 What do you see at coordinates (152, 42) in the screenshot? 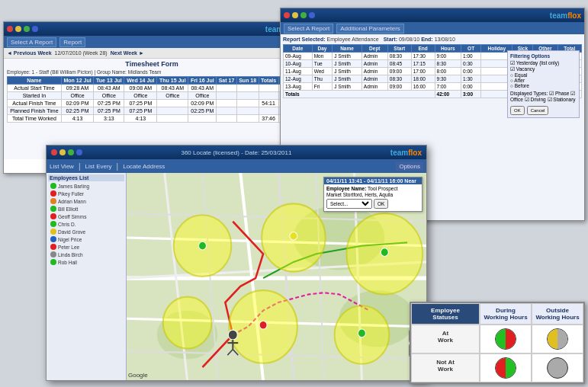
I see `ts-toolbar: Select A Report Report` at bounding box center [152, 42].